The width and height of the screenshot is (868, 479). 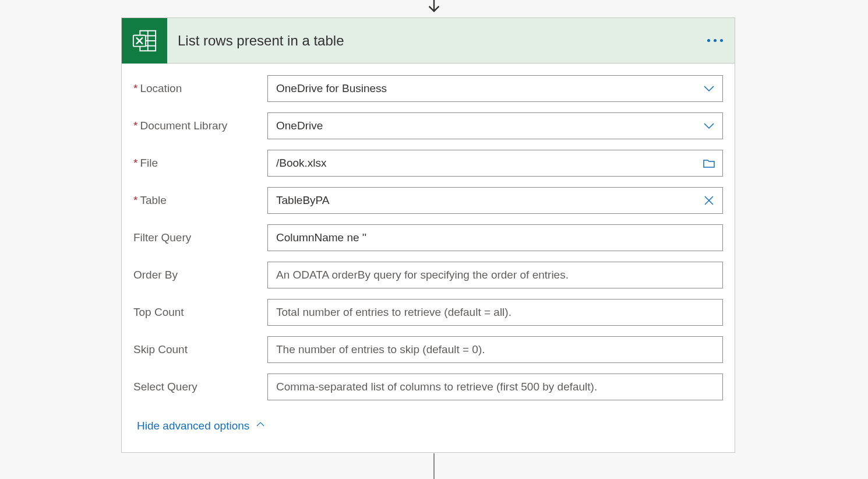 What do you see at coordinates (200, 89) in the screenshot?
I see `location-label: *Location` at bounding box center [200, 89].